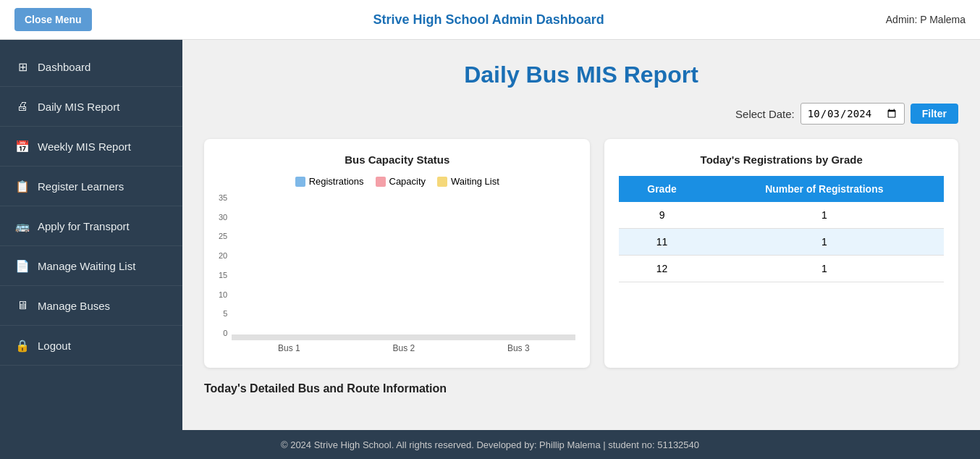  I want to click on y-label: 10, so click(223, 295).